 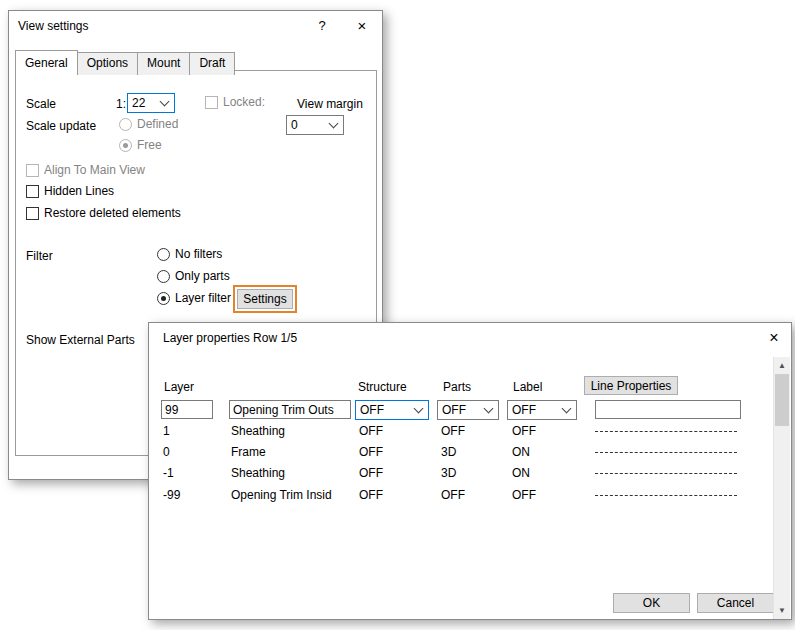 What do you see at coordinates (158, 124) in the screenshot?
I see `defined-label: Defined` at bounding box center [158, 124].